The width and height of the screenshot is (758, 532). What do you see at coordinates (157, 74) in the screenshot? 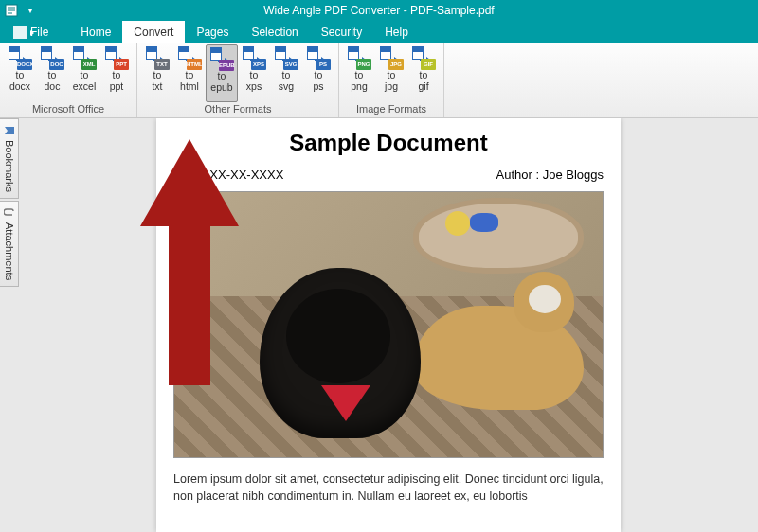
I see `convert-to-txt-button: TXTtotxt` at bounding box center [157, 74].